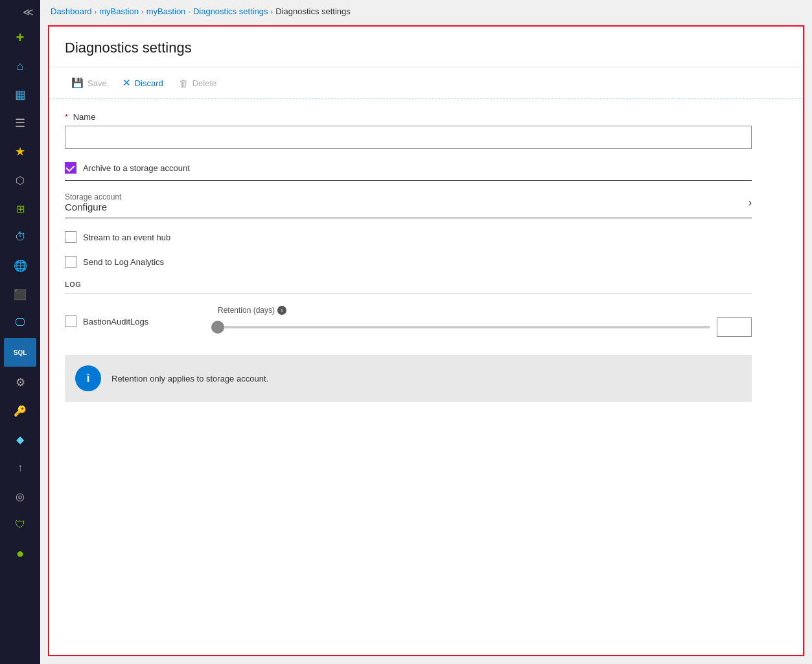 This screenshot has width=812, height=664. What do you see at coordinates (93, 197) in the screenshot?
I see `storage-account-label: Storage account` at bounding box center [93, 197].